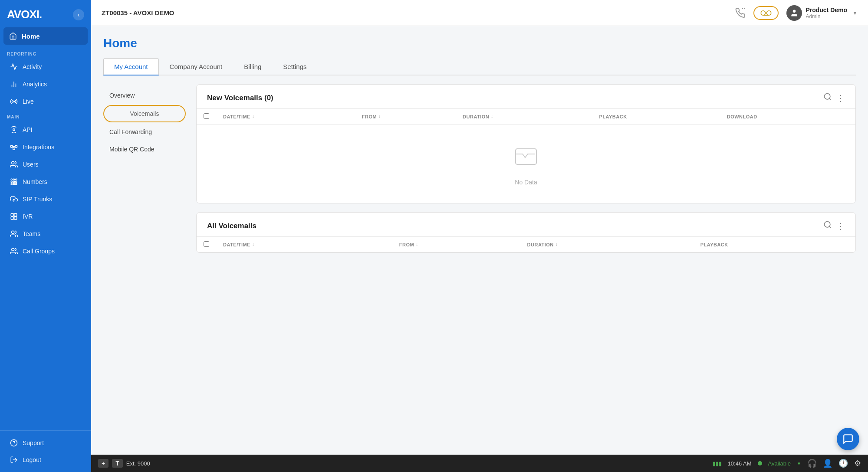 The height and width of the screenshot is (472, 868). Describe the element at coordinates (117, 463) in the screenshot. I see `bottom-bar-type-button: T` at that location.